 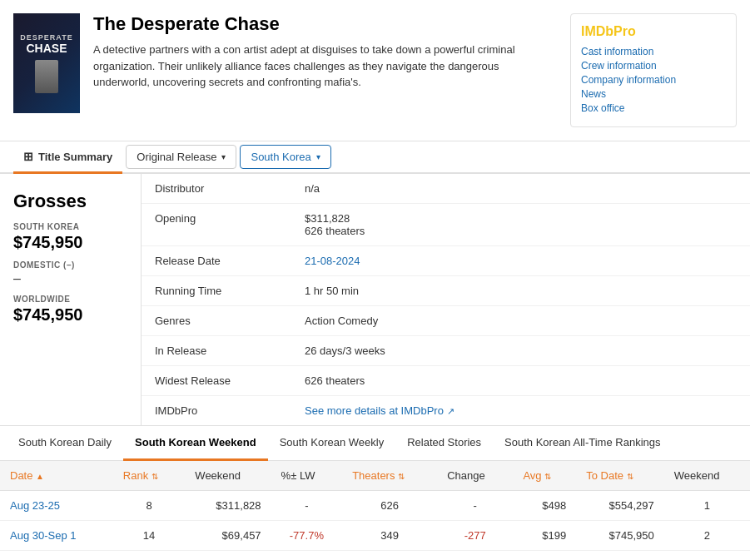 What do you see at coordinates (228, 506) in the screenshot?
I see `row-weekend: $311,828` at bounding box center [228, 506].